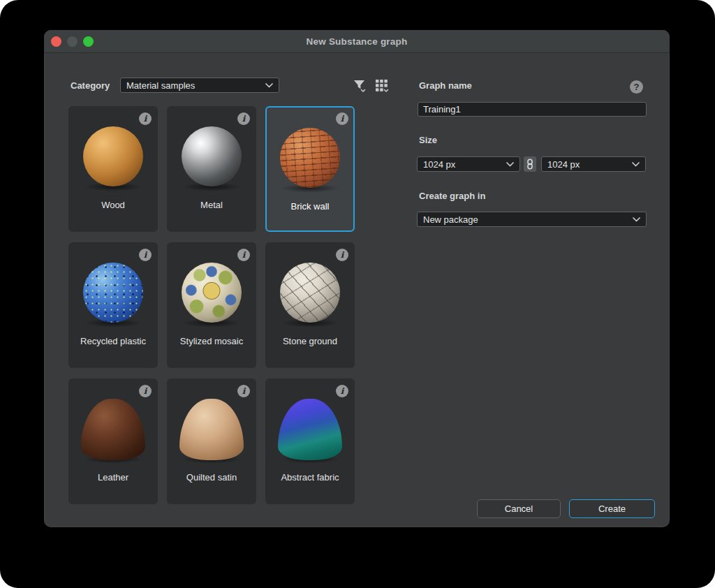 The width and height of the screenshot is (715, 588). What do you see at coordinates (73, 42) in the screenshot?
I see `window-controls` at bounding box center [73, 42].